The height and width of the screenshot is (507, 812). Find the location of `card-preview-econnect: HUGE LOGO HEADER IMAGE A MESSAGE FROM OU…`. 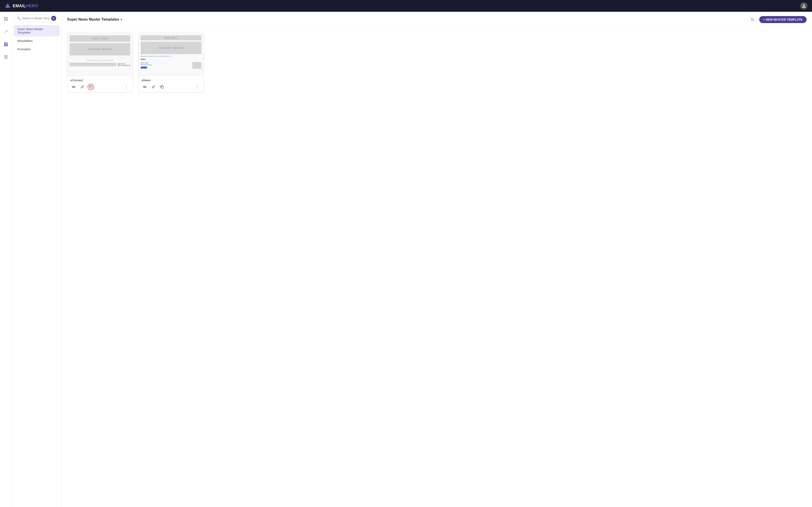

card-preview-econnect: HUGE LOGO HEADER IMAGE A MESSAGE FROM OU… is located at coordinates (100, 55).